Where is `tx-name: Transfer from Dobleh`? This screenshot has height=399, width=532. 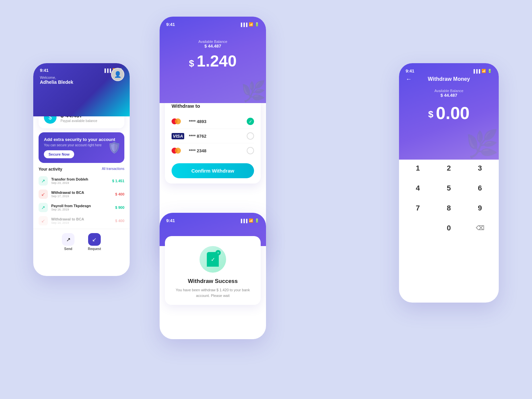
tx-name: Transfer from Dobleh is located at coordinates (80, 179).